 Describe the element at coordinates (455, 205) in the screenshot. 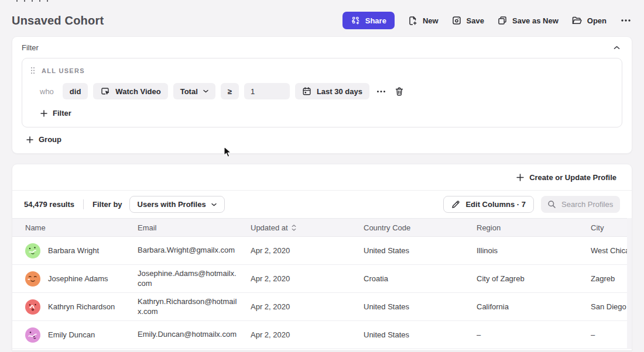

I see `pencil-icon` at that location.